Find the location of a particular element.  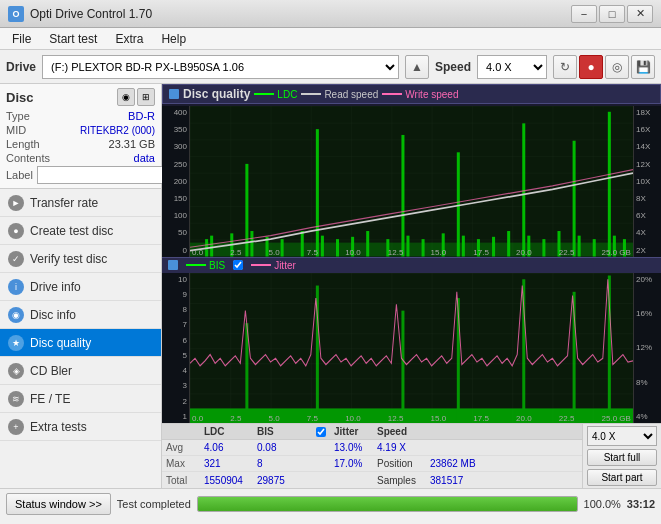

total-label: Total is located at coordinates (181, 480).